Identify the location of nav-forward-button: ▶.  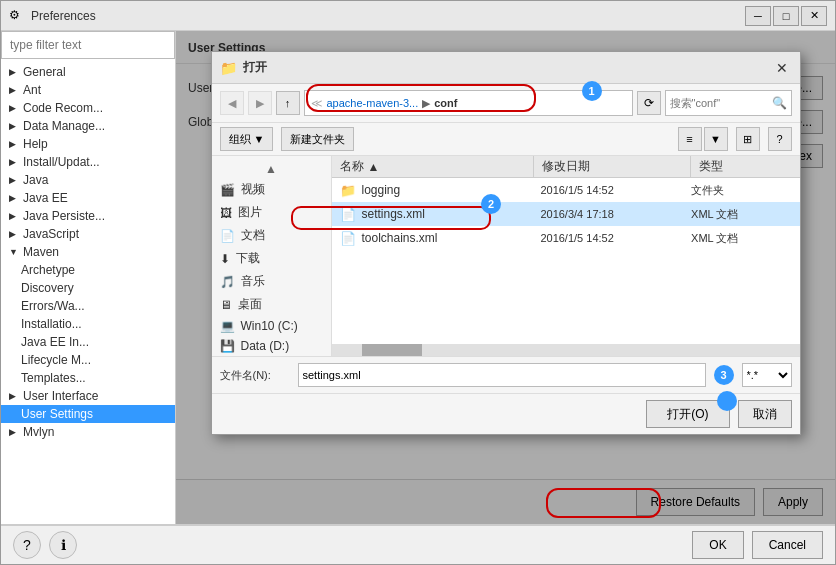
(260, 103).